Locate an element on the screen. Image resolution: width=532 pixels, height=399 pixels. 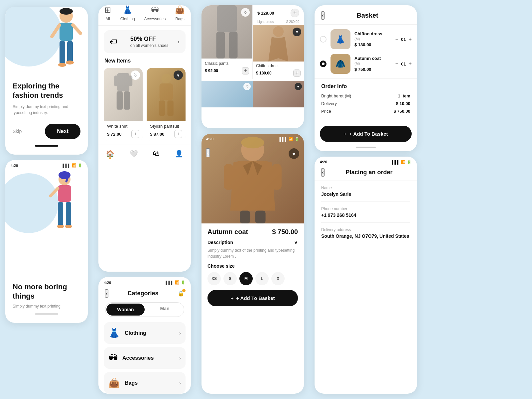
detail-heart-icon: ♥ is located at coordinates (294, 154).